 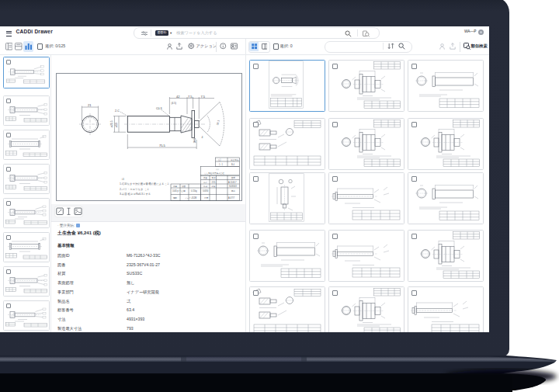 What do you see at coordinates (117, 111) in the screenshot?
I see `svg-text: 2-C` at bounding box center [117, 111].